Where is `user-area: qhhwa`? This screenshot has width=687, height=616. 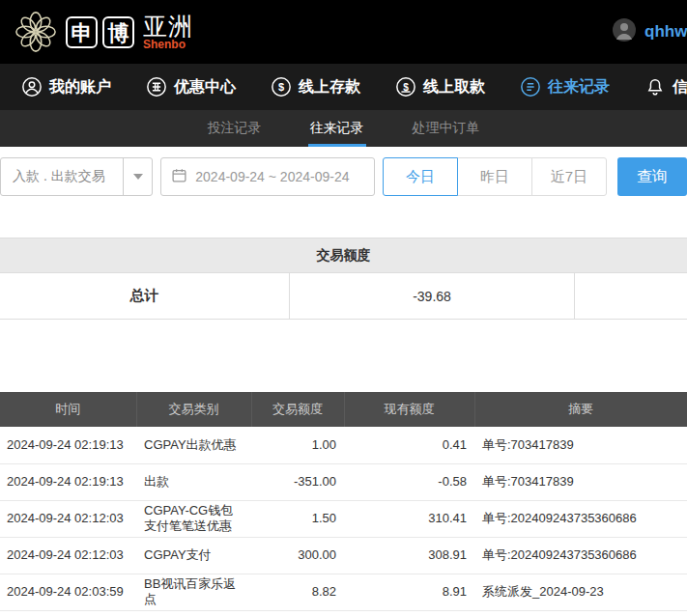
user-area: qhhwa is located at coordinates (649, 32).